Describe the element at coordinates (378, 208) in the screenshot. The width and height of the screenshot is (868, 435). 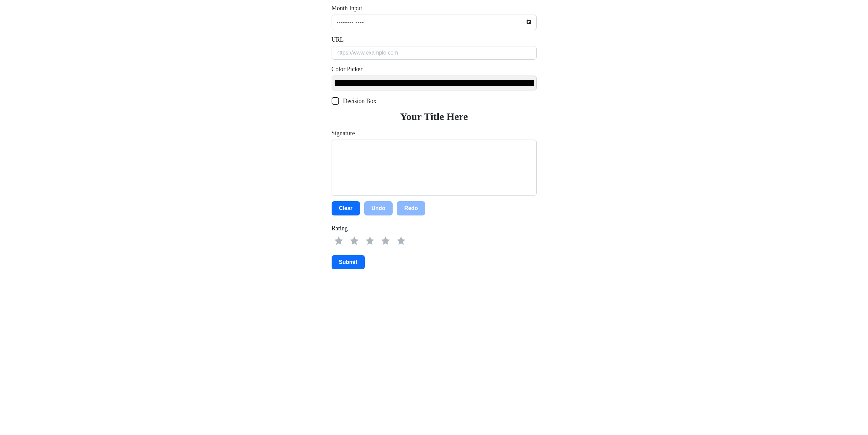
I see `undo-button: Undo` at that location.